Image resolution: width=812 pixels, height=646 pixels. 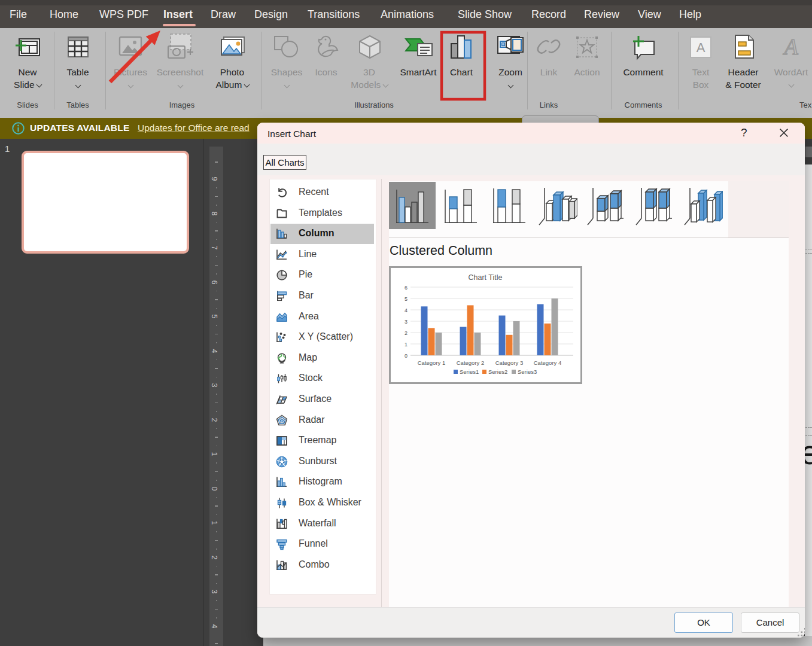 I want to click on svg-text: Category 2, so click(x=470, y=362).